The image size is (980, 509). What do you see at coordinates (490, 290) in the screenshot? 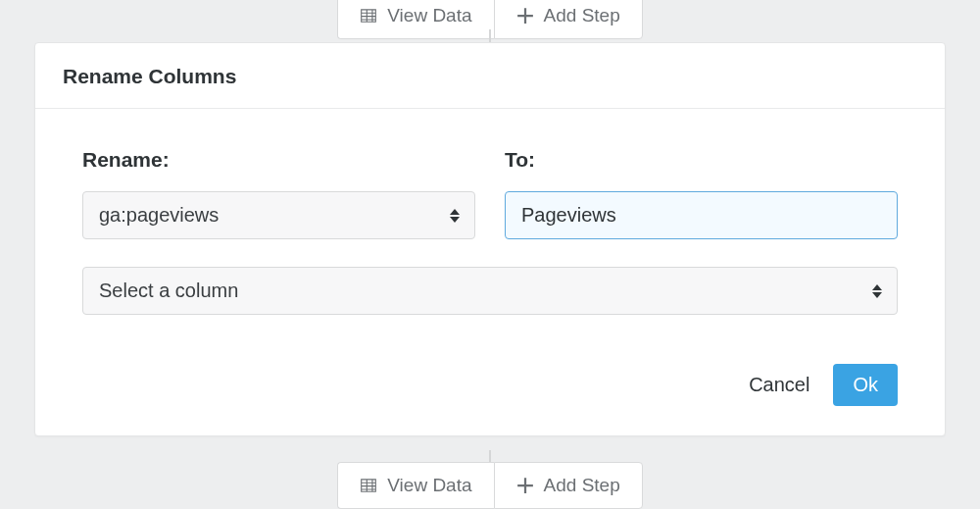
I see `add-column-select-wrap: Select a column` at bounding box center [490, 290].